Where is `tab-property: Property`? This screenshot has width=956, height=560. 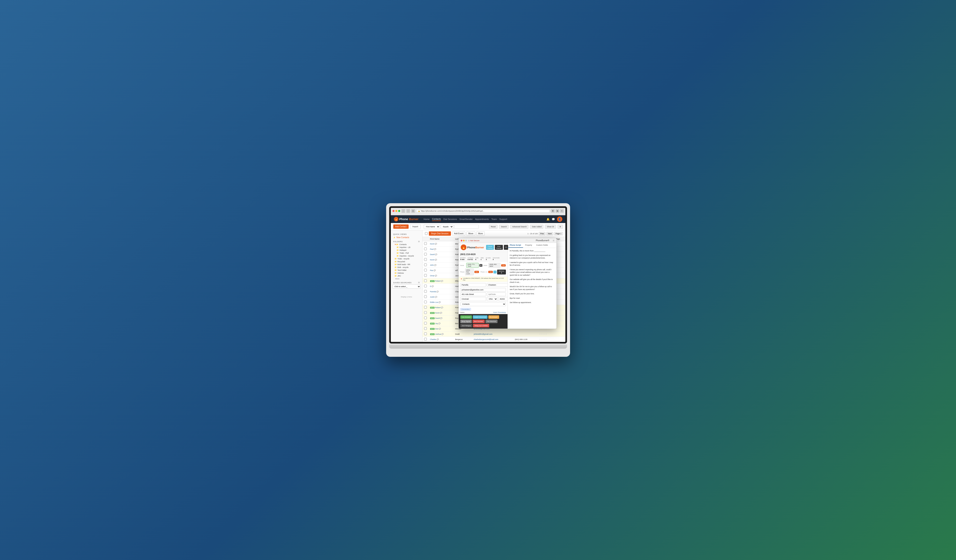 tab-property: Property is located at coordinates (529, 245).